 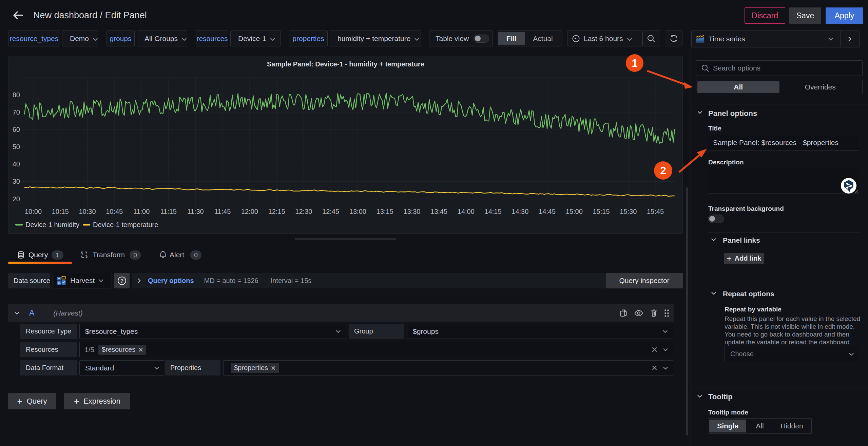 I want to click on svg-text: 2, so click(x=663, y=171).